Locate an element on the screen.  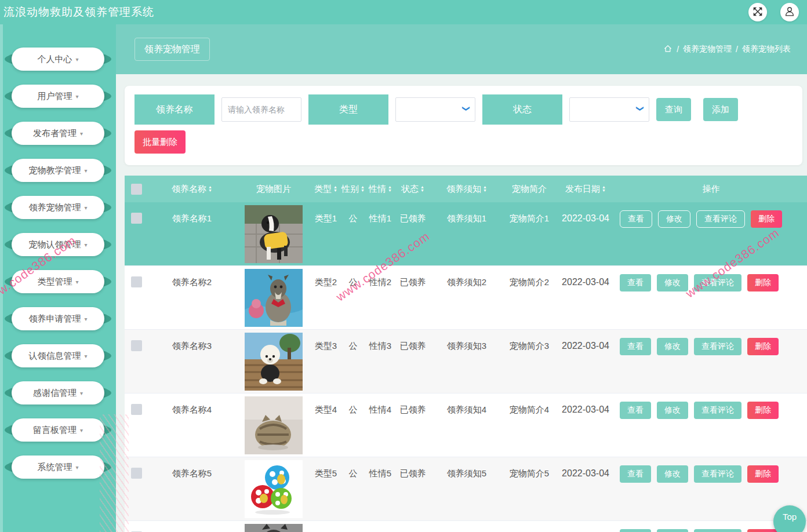
breadcrumb-link-current: 领养宠物列表 is located at coordinates (766, 49).